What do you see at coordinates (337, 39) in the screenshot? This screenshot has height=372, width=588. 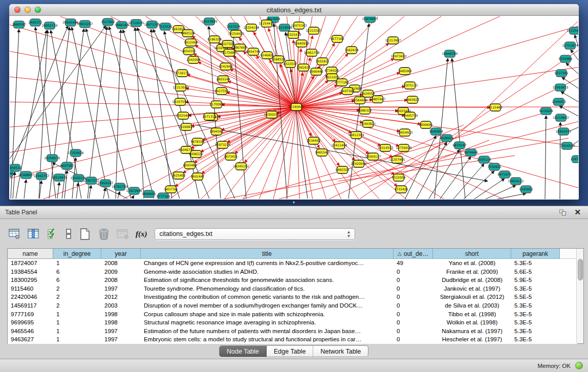 I see `graph-node: 9677163` at bounding box center [337, 39].